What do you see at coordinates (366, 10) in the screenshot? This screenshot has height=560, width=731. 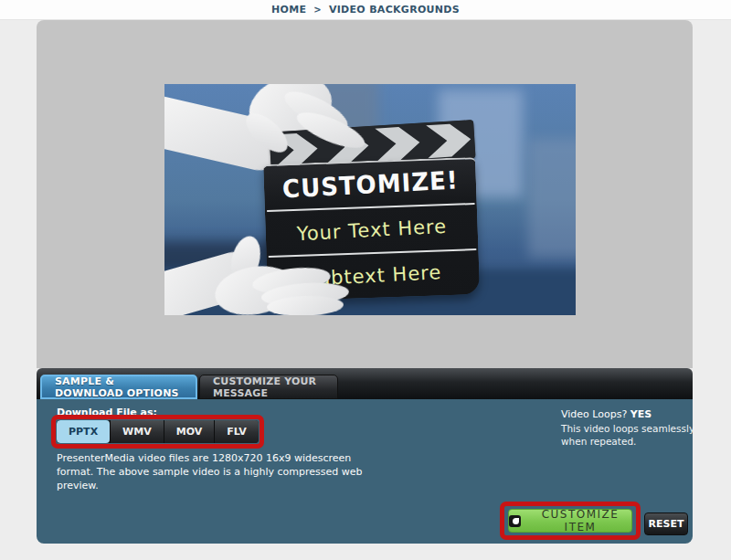 I see `breadcrumb: HOME > VIDEO BACKGROUNDS` at bounding box center [366, 10].